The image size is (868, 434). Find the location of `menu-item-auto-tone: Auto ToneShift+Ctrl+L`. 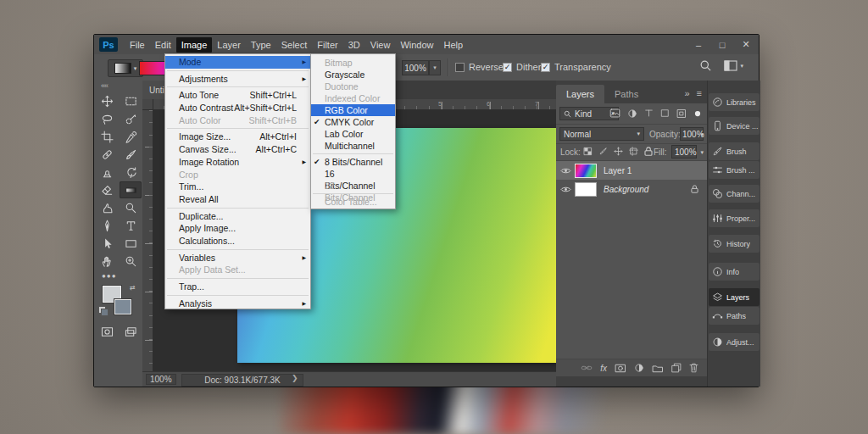

menu-item-auto-tone: Auto ToneShift+Ctrl+L is located at coordinates (237, 95).